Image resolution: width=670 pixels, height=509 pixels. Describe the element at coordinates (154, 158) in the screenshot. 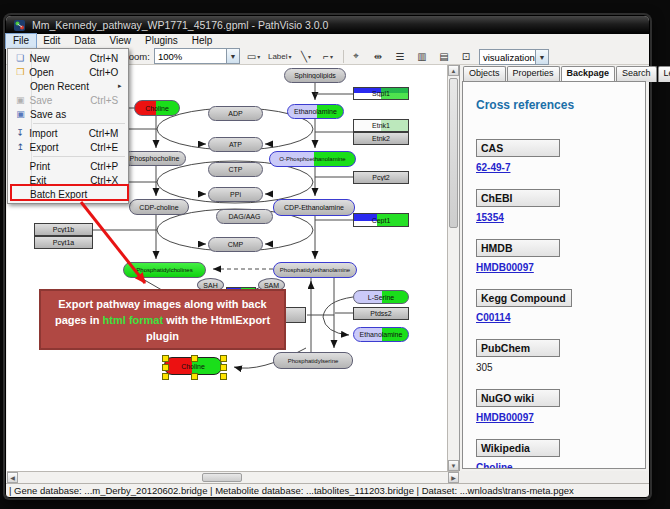

I see `node-phosphocholine: Phosphocholine` at that location.